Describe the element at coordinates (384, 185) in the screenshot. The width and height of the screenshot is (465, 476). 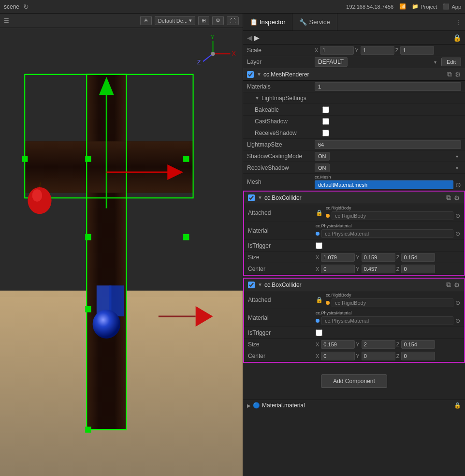
I see `mesh-input` at that location.